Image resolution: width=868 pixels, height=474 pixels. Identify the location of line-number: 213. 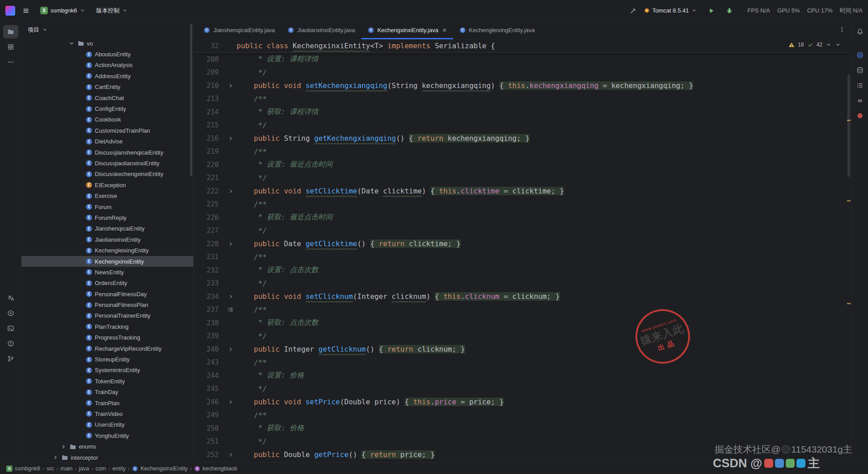
(209, 99).